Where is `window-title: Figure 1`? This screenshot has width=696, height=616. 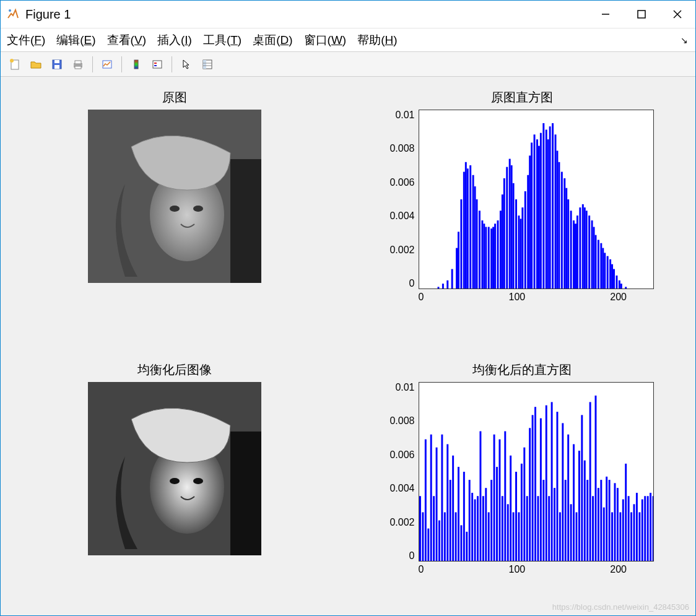 window-title: Figure 1 is located at coordinates (307, 15).